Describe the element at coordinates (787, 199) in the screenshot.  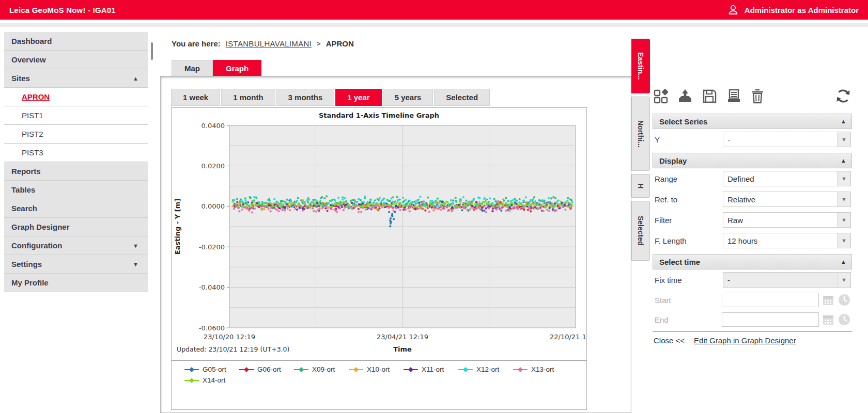
I see `ref-to-select: Relative ▼` at that location.